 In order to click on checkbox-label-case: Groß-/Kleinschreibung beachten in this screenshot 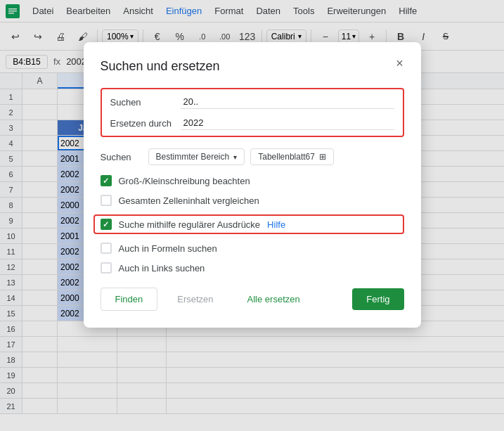, I will do `click(184, 181)`.